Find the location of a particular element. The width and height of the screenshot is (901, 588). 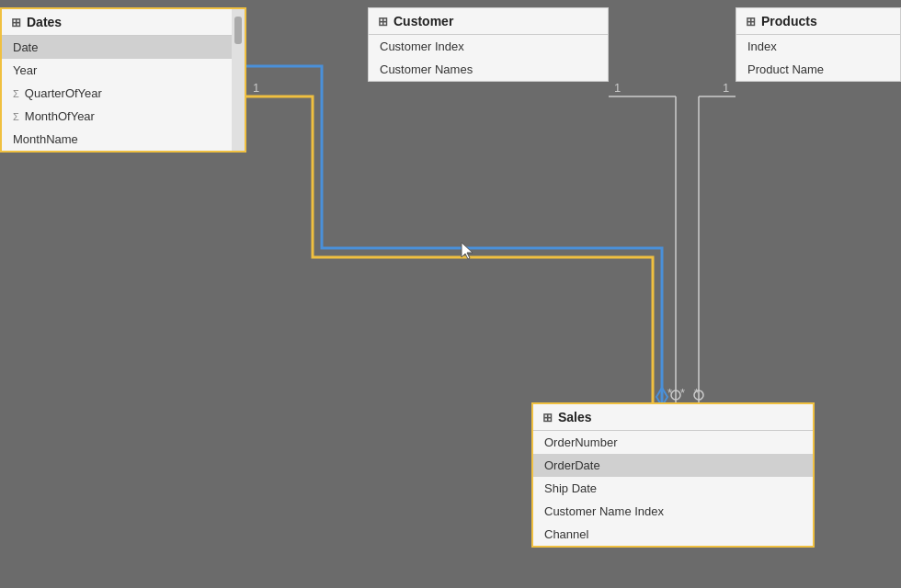

sales-row-channel: Channel is located at coordinates (673, 535).